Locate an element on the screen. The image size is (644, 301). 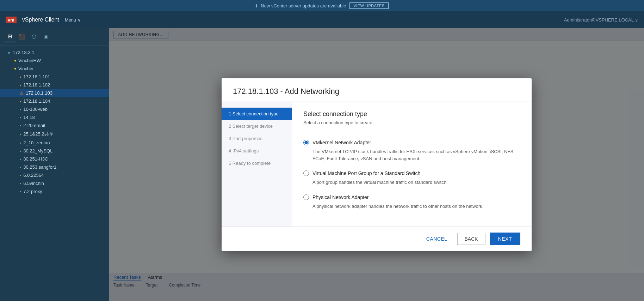
back-button: BACK is located at coordinates (471, 239).